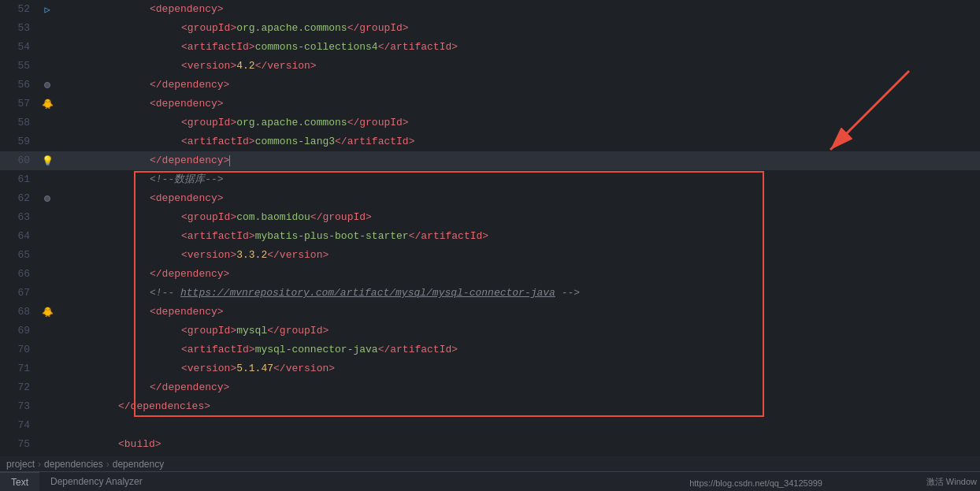  Describe the element at coordinates (20, 369) in the screenshot. I see `line-number-71: 71` at that location.